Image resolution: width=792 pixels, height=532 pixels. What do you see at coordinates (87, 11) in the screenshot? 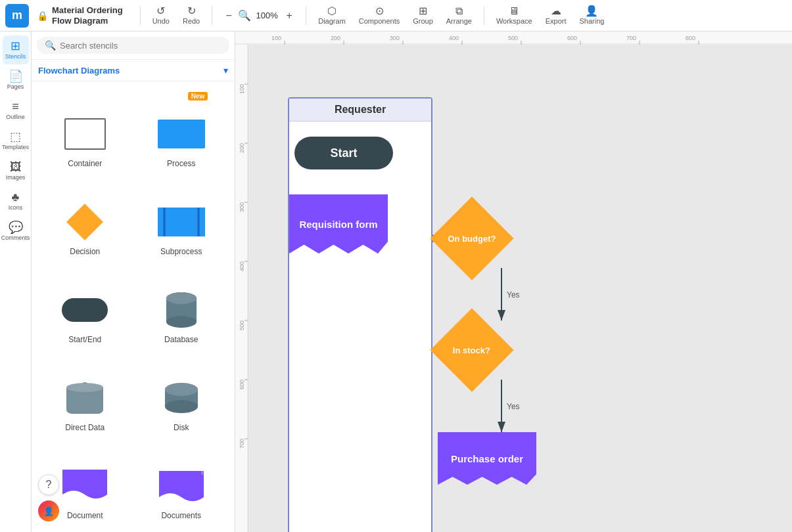
I see `doc-title-line1: Material Ordering` at bounding box center [87, 11].